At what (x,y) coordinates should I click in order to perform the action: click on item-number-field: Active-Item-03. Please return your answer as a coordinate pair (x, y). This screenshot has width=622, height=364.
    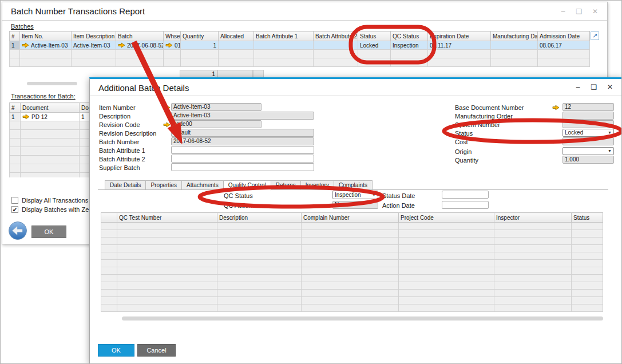
    Looking at the image, I should click on (216, 107).